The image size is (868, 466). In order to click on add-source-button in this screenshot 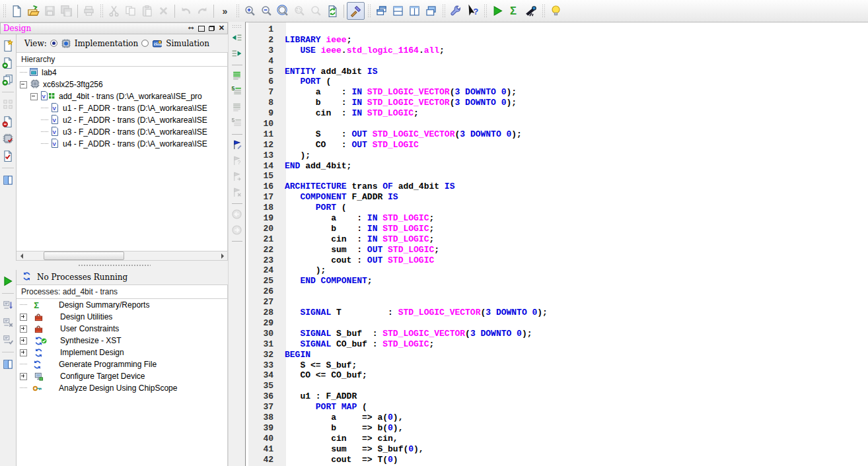, I will do `click(8, 63)`.